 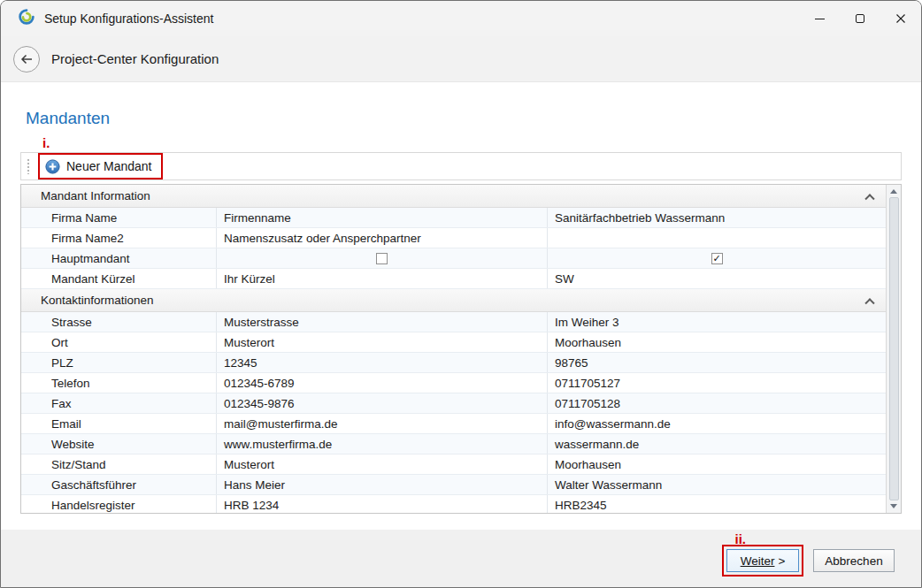 What do you see at coordinates (134, 58) in the screenshot?
I see `page-header-title: Project-Center Konfiguration` at bounding box center [134, 58].